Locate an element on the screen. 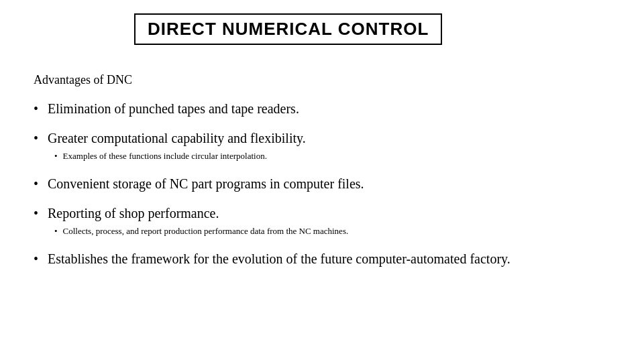 Image resolution: width=644 pixels, height=362 pixels. bullet-4-main: Reporting of shop performance. is located at coordinates (133, 213).